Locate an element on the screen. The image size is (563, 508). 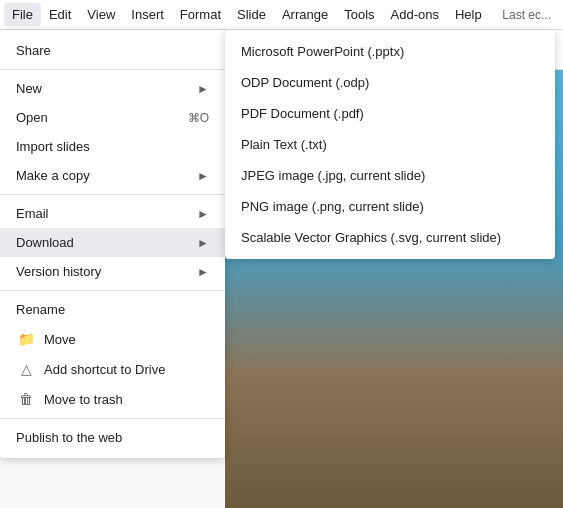
menu-item-import: Import slides is located at coordinates (112, 146).